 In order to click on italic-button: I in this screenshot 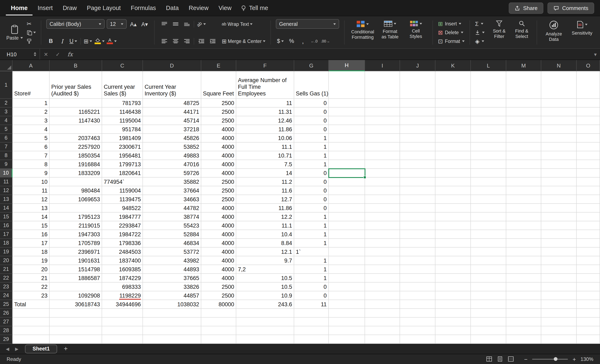, I will do `click(62, 41)`.